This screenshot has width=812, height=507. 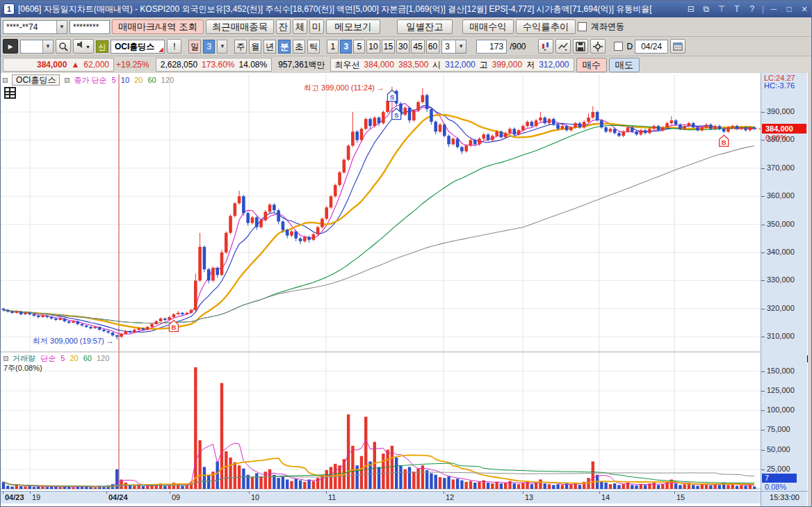 What do you see at coordinates (240, 26) in the screenshot?
I see `recent-trades-button: 최근매매종목` at bounding box center [240, 26].